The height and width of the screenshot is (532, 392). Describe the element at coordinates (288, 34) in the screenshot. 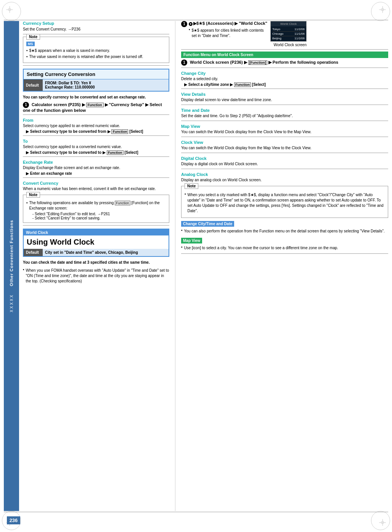

I see `wc-cities: Tokyo11/2/06 Chicago11/1/06 Beijing11/2/…` at that location.